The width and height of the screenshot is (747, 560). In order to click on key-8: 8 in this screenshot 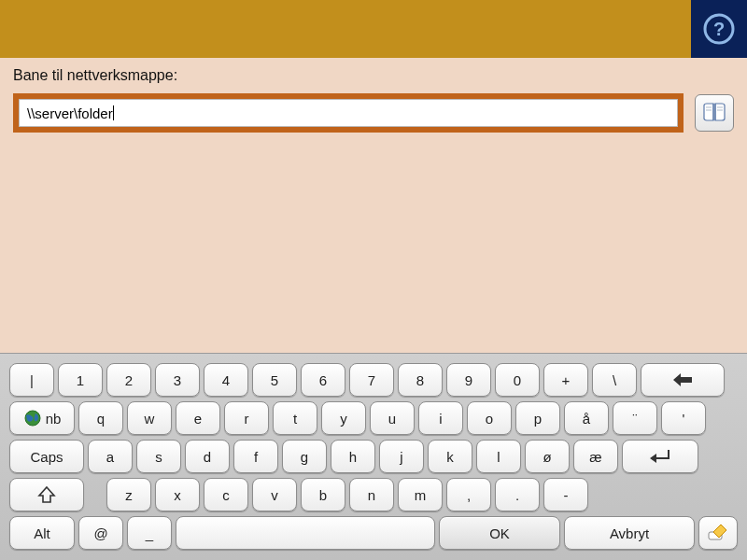, I will do `click(420, 380)`.